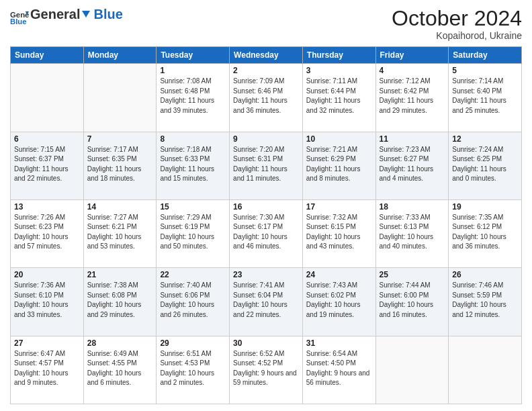  What do you see at coordinates (120, 55) in the screenshot?
I see `col-monday: Monday` at bounding box center [120, 55].